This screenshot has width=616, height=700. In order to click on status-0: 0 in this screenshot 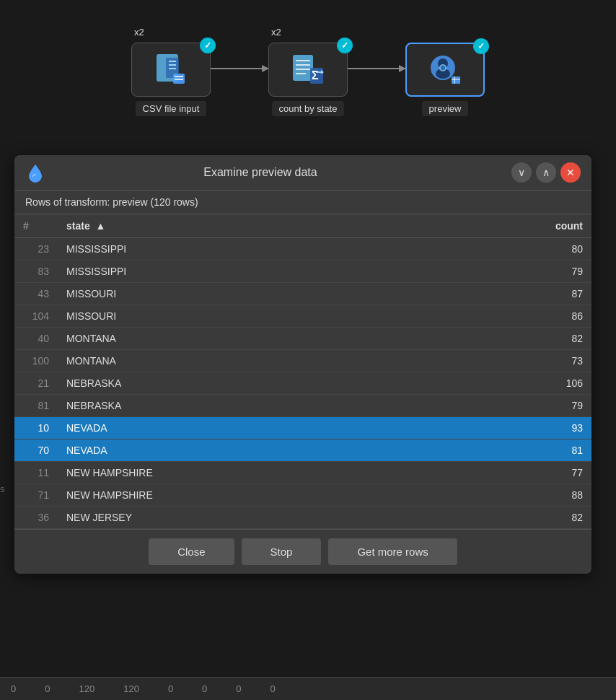, I will do `click(13, 688)`.